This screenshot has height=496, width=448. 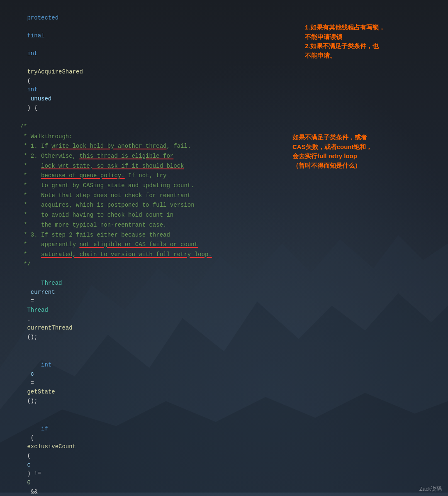 I want to click on comment-3a: * 3. If step 2 fails either because thre…, so click(x=224, y=235).